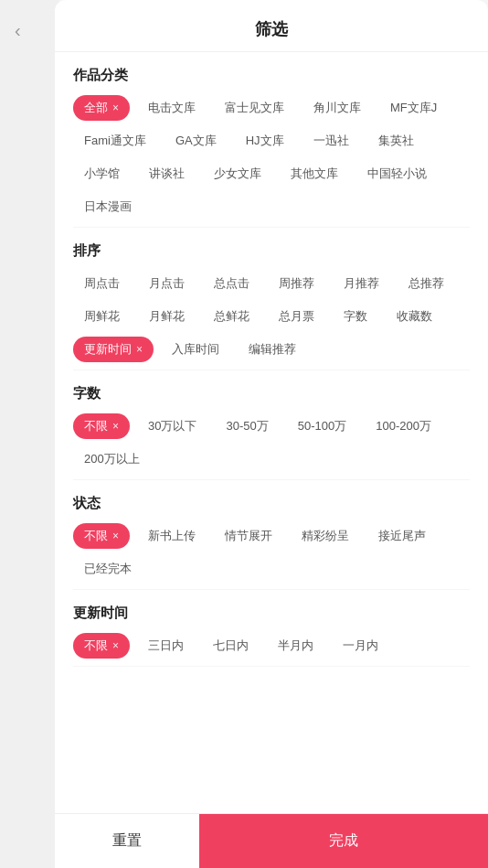  I want to click on tag-category-4: MF文库J, so click(413, 108).